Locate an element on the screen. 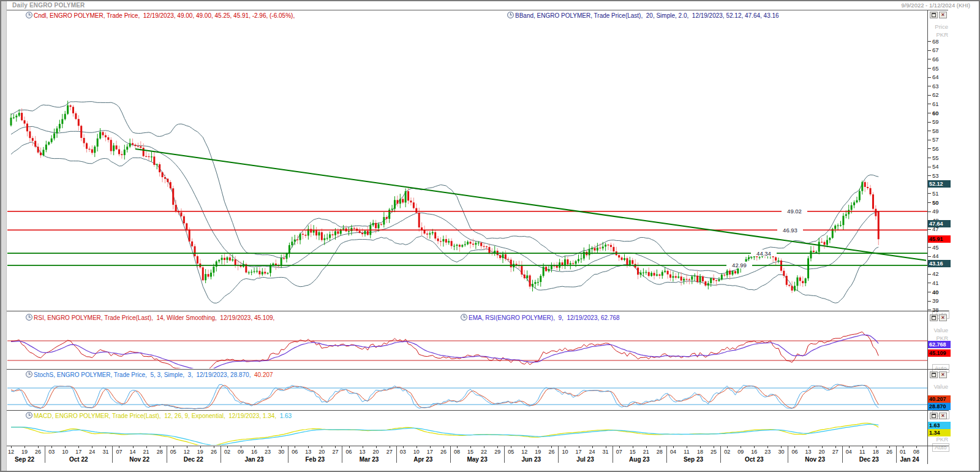 The height and width of the screenshot is (472, 980). svg-text: 42.99 is located at coordinates (739, 265).